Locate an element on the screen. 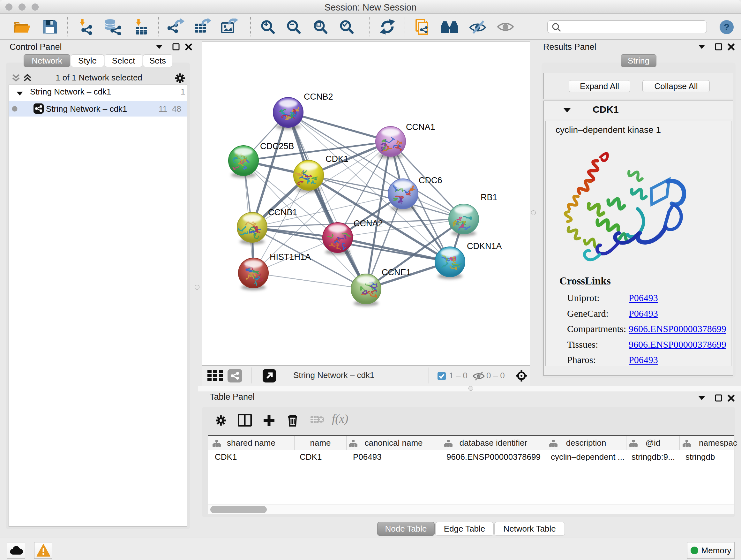 The image size is (741, 560). svg-text: CDKN1A is located at coordinates (484, 246).